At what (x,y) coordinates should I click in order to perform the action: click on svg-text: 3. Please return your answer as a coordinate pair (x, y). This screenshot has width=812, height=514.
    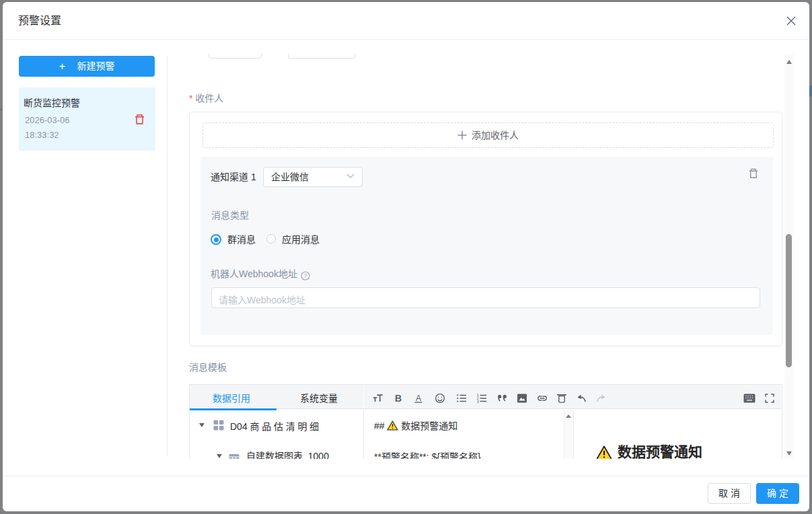
    Looking at the image, I should click on (478, 402).